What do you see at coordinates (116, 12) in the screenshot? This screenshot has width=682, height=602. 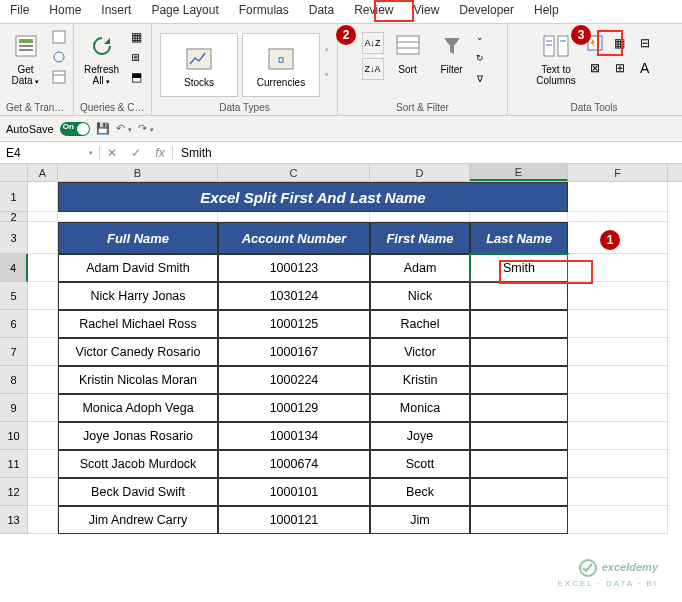 I see `tab-insert: Insert` at bounding box center [116, 12].